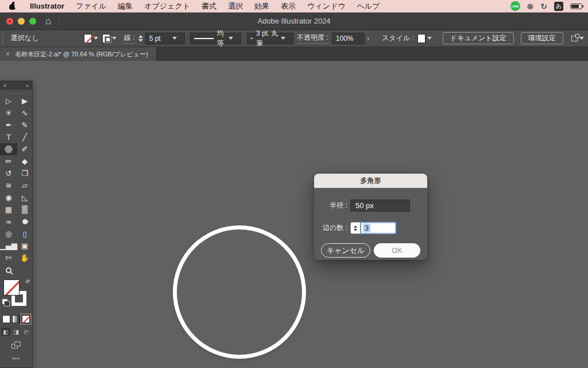 The height and width of the screenshot is (368, 588). Describe the element at coordinates (5, 301) in the screenshot. I see `default-fill-stroke-icon` at that location.